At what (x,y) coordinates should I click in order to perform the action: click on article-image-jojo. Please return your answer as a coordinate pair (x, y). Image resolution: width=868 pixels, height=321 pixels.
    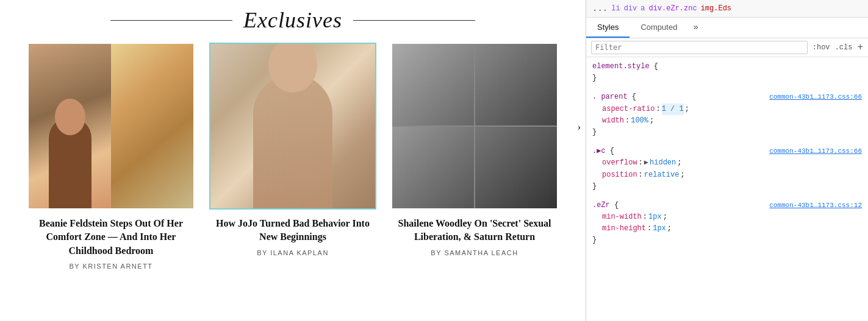
    Looking at the image, I should click on (293, 126).